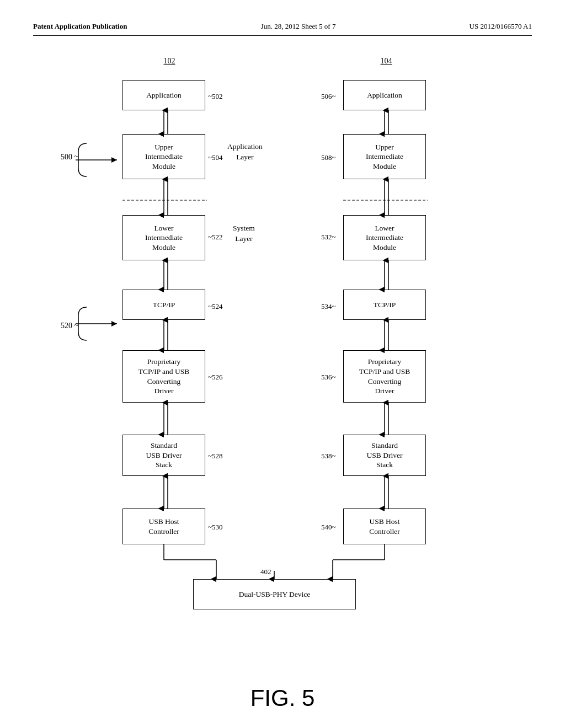 This screenshot has height=728, width=565. What do you see at coordinates (385, 238) in the screenshot?
I see `box-lower-intermediate-right: LowerIntermediateModule` at bounding box center [385, 238].